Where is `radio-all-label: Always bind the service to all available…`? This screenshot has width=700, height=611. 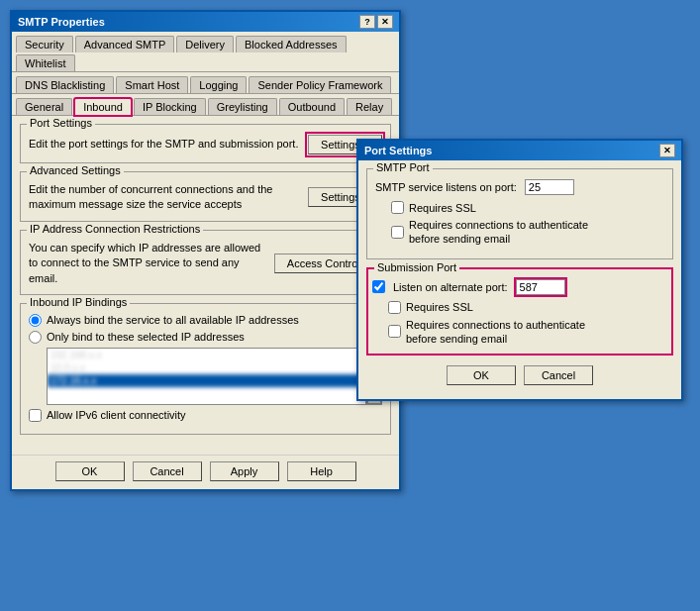 radio-all-label: Always bind the service to all available… is located at coordinates (172, 320).